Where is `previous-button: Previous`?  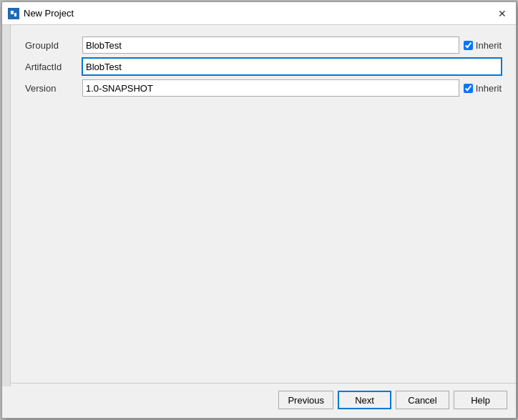 previous-button: Previous is located at coordinates (306, 400).